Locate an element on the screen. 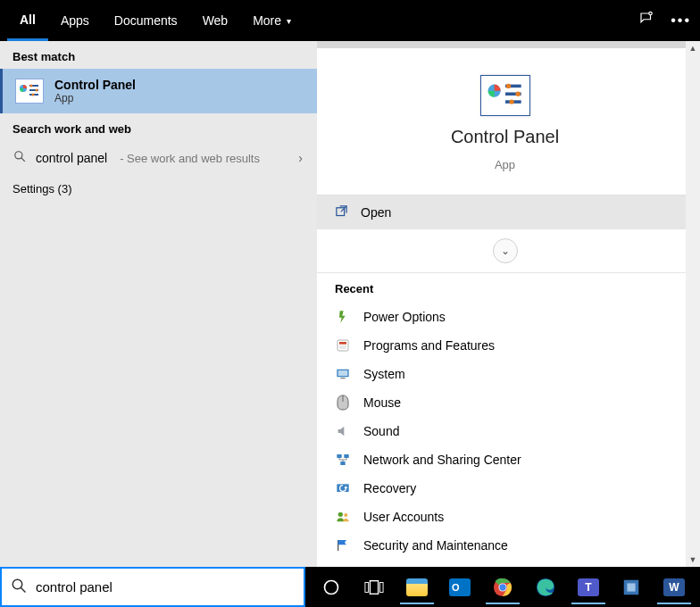  taskbar: O T W is located at coordinates (503, 587).